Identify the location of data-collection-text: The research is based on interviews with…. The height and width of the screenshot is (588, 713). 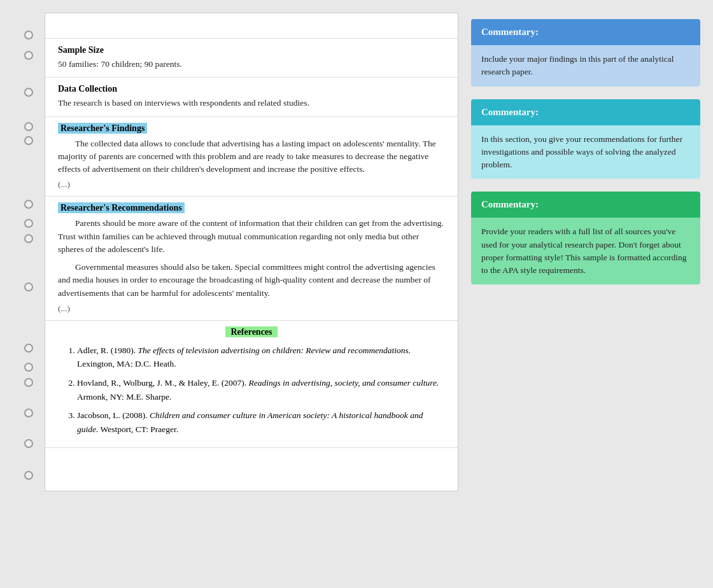
(251, 103).